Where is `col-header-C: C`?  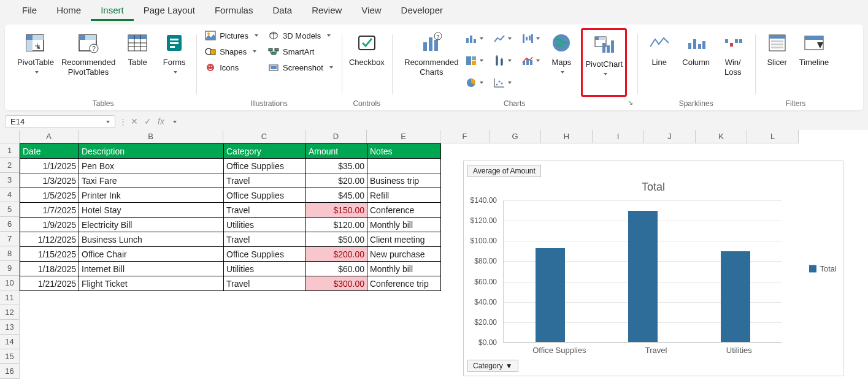
col-header-C: C is located at coordinates (264, 137).